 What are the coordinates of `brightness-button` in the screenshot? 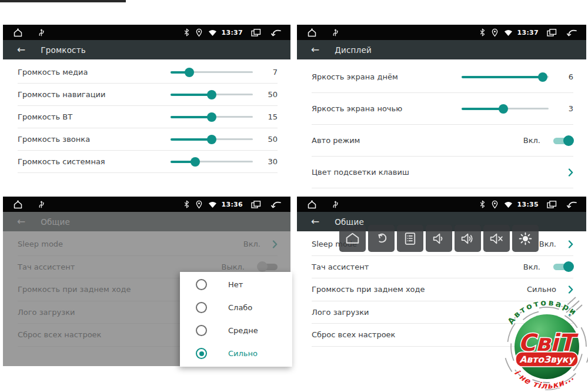 It's located at (526, 238).